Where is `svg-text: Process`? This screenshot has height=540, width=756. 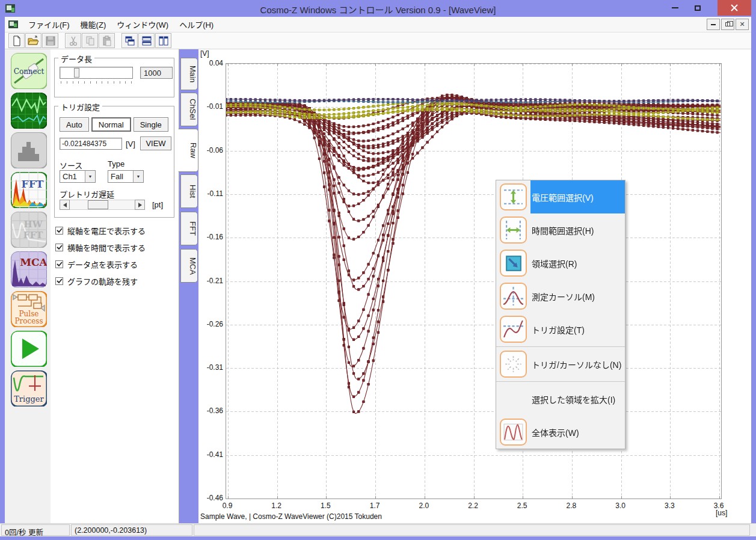
svg-text: Process is located at coordinates (29, 321).